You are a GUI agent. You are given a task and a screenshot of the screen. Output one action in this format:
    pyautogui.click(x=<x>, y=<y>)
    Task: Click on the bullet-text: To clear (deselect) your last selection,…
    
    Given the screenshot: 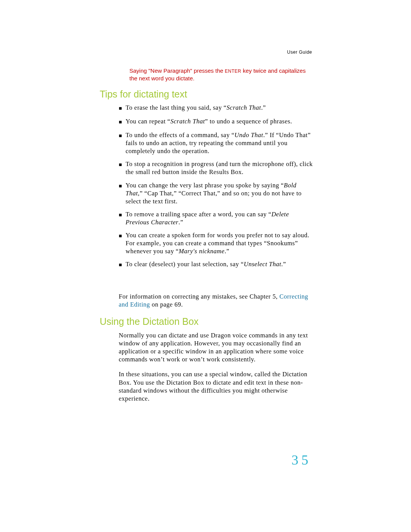 What is the action you would take?
    pyautogui.click(x=185, y=264)
    